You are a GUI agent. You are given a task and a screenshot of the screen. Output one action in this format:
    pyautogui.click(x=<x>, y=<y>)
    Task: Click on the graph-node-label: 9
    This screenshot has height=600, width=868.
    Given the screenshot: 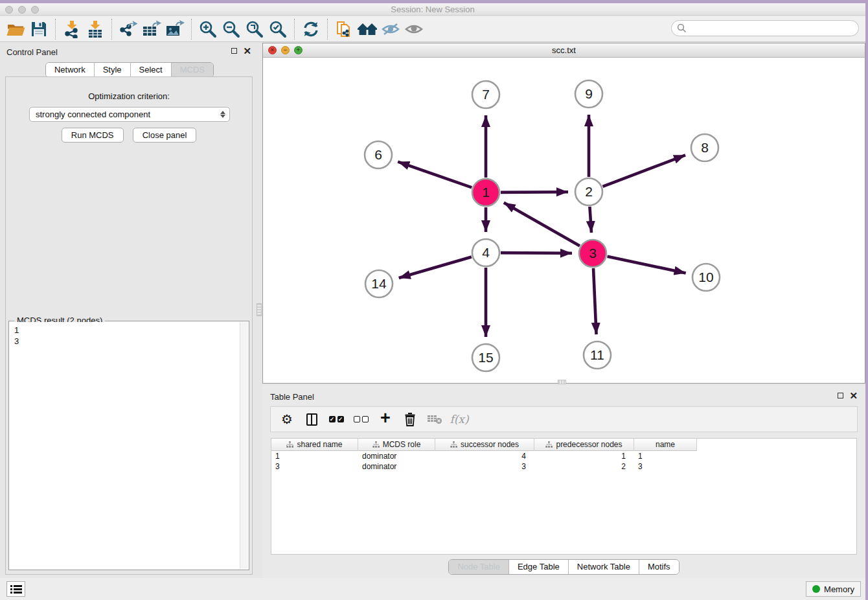 What is the action you would take?
    pyautogui.click(x=589, y=93)
    